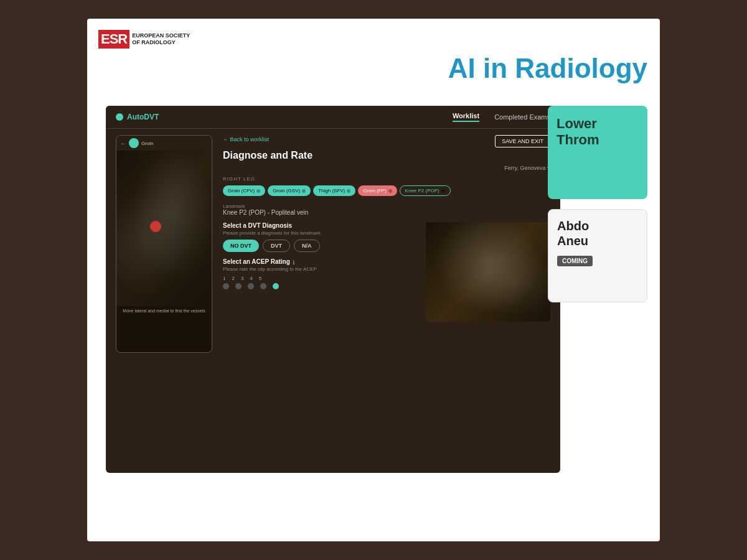 Image resolution: width=747 pixels, height=560 pixels. I want to click on leg-btn-gsv: Groin (GSV), so click(289, 190).